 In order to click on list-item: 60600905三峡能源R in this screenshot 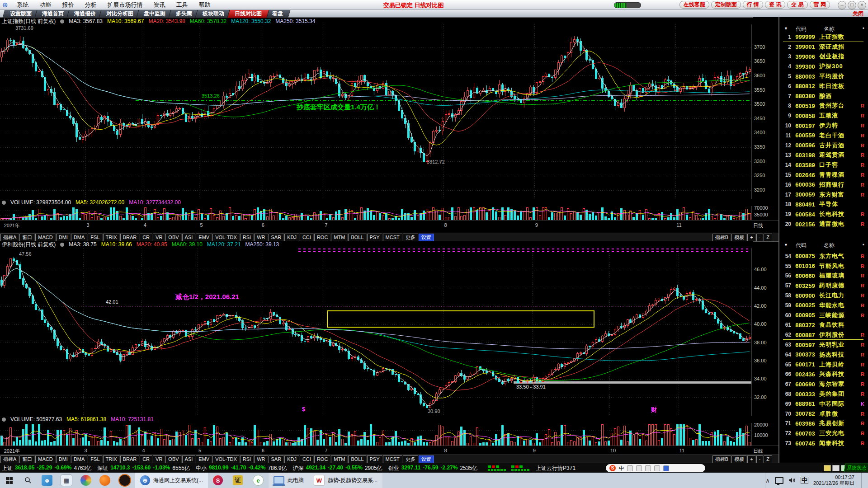, I will do `click(824, 315)`.